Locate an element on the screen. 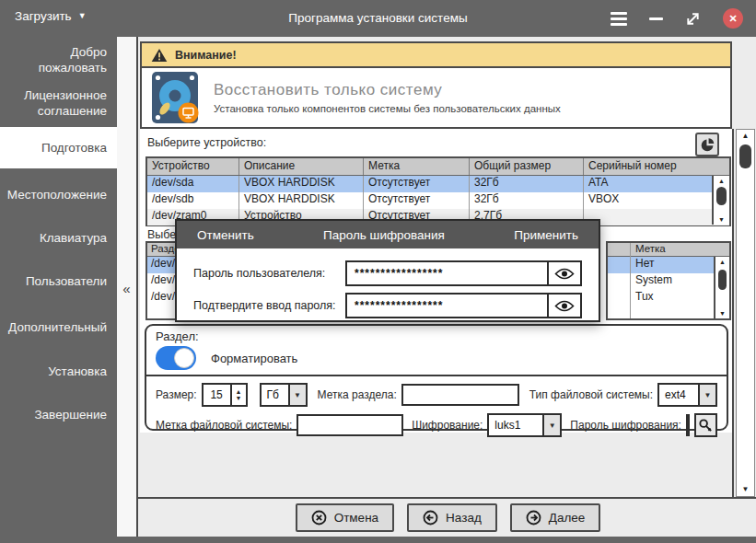  fs-type-value: ext4 is located at coordinates (679, 395).